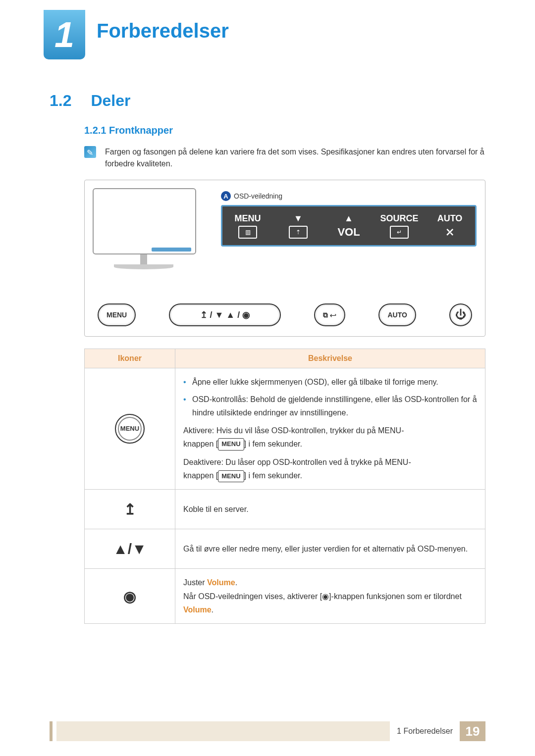 This screenshot has width=535, height=756. What do you see at coordinates (399, 219) in the screenshot?
I see `osd-source-label: SOURCE` at bounding box center [399, 219].